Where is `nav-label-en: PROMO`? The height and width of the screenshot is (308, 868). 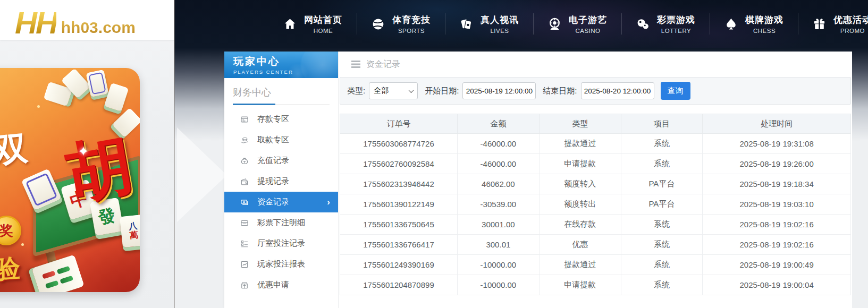
nav-label-en: PROMO is located at coordinates (853, 31).